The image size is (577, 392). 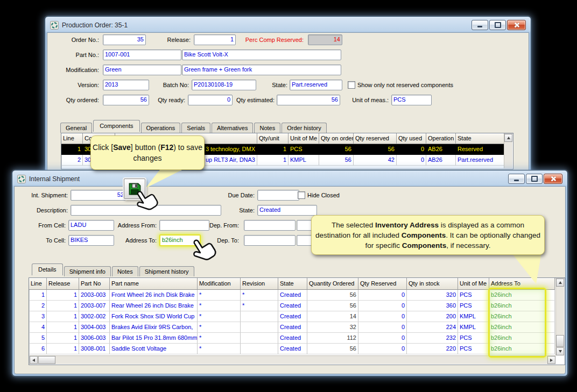 I want to click on from-cell-field: LADU, so click(x=92, y=225).